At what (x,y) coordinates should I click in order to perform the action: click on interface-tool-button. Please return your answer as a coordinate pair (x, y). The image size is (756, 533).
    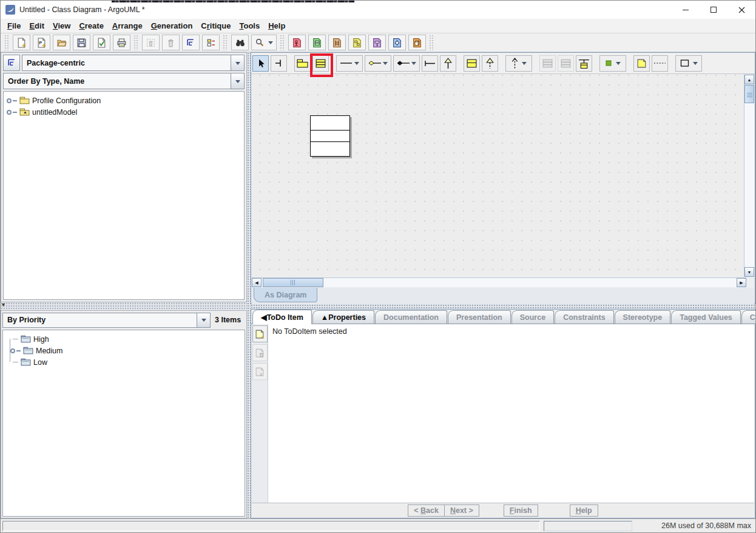
    Looking at the image, I should click on (472, 63).